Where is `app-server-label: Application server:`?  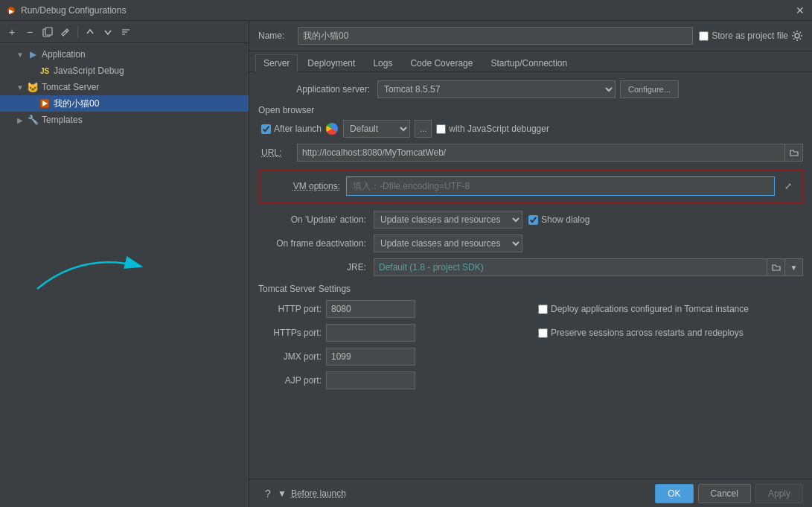 app-server-label: Application server: is located at coordinates (318, 89).